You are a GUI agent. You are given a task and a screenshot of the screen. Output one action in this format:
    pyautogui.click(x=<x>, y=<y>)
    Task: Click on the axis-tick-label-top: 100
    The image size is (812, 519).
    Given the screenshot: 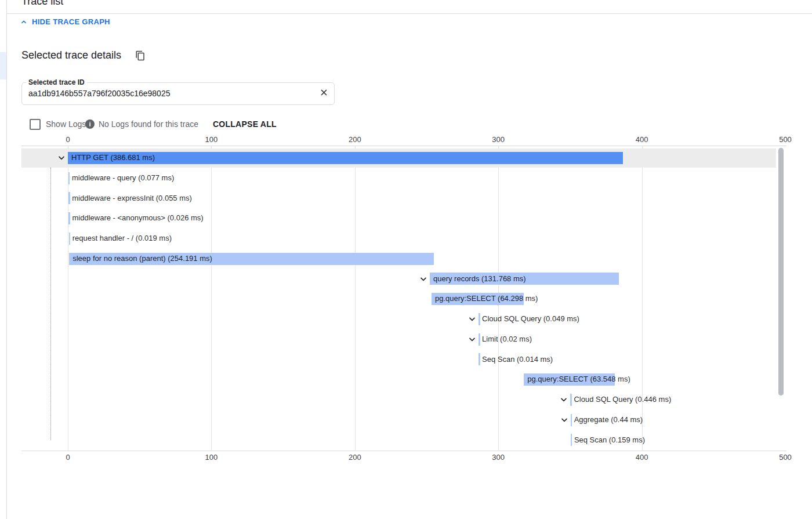 What is the action you would take?
    pyautogui.click(x=212, y=139)
    